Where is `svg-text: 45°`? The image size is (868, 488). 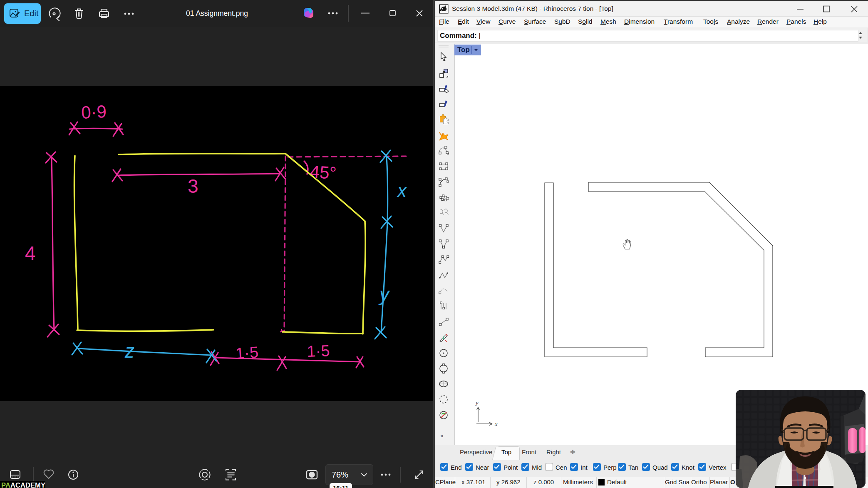
svg-text: 45° is located at coordinates (323, 172).